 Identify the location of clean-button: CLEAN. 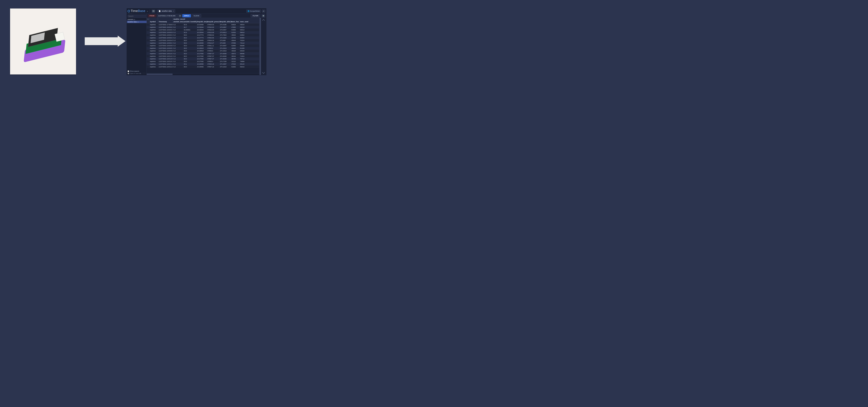
(196, 16).